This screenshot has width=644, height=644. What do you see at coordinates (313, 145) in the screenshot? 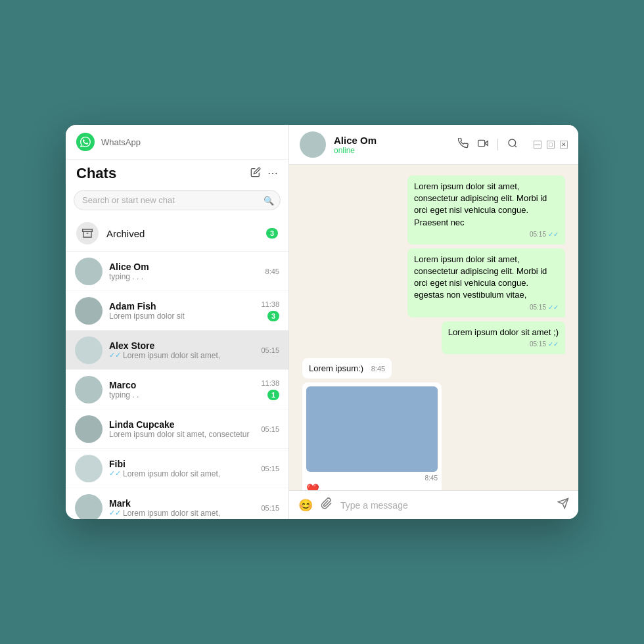
I see `contact-avatar` at bounding box center [313, 145].